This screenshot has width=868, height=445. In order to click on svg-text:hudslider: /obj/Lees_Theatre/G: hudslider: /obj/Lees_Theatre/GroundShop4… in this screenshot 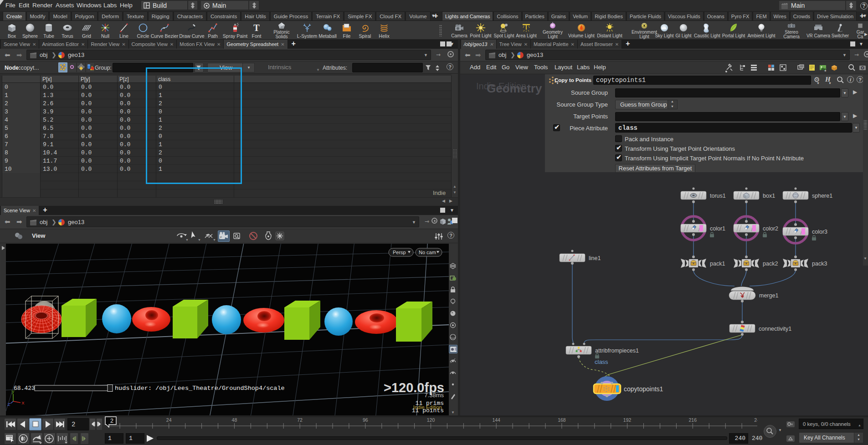, I will do `click(200, 388)`.